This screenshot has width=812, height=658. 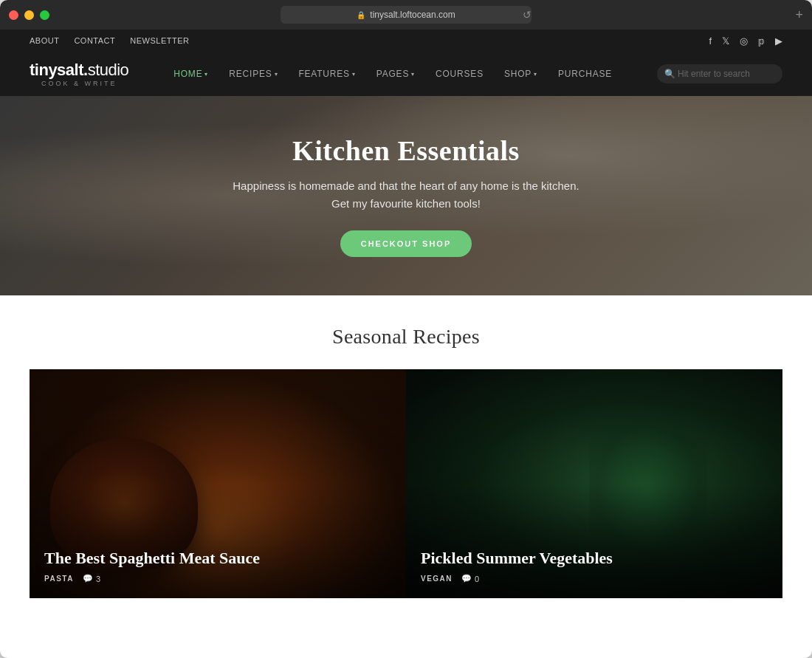 I want to click on nav-purchase: PURCHASE, so click(x=585, y=74).